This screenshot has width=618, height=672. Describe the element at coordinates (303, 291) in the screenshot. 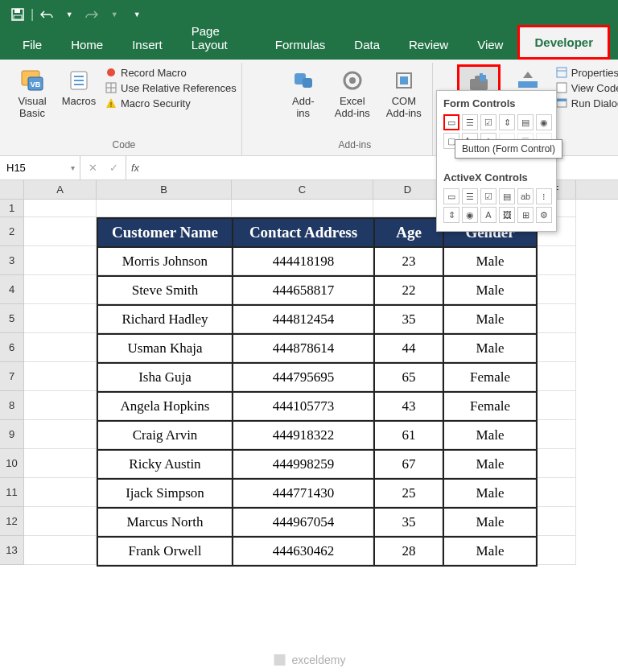

I see `table-cell: 444658817` at that location.